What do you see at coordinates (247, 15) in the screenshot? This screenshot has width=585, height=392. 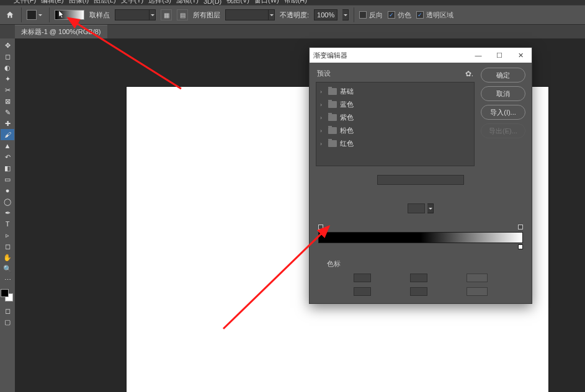 I see `layers-input` at bounding box center [247, 15].